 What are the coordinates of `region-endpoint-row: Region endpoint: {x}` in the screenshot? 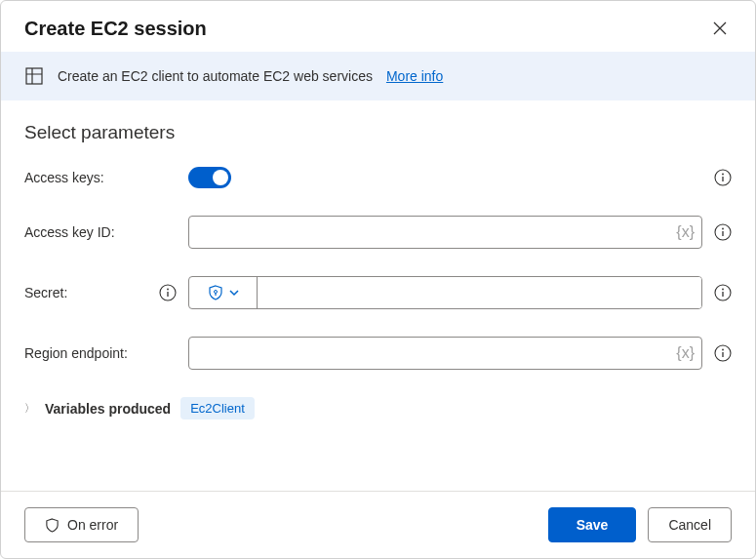 It's located at (378, 353).